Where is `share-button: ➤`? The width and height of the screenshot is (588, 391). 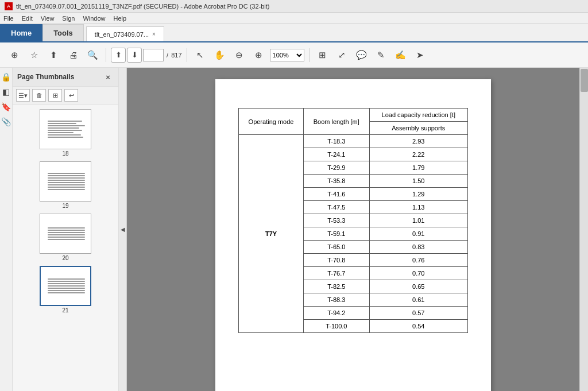 share-button: ➤ is located at coordinates (420, 55).